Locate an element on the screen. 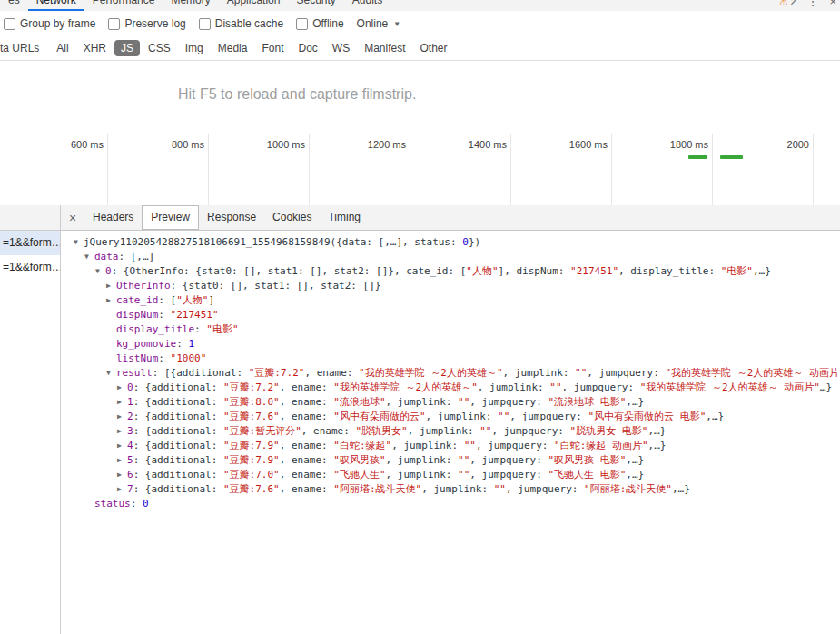  timeline-tick-label: 600 ms is located at coordinates (71, 144).